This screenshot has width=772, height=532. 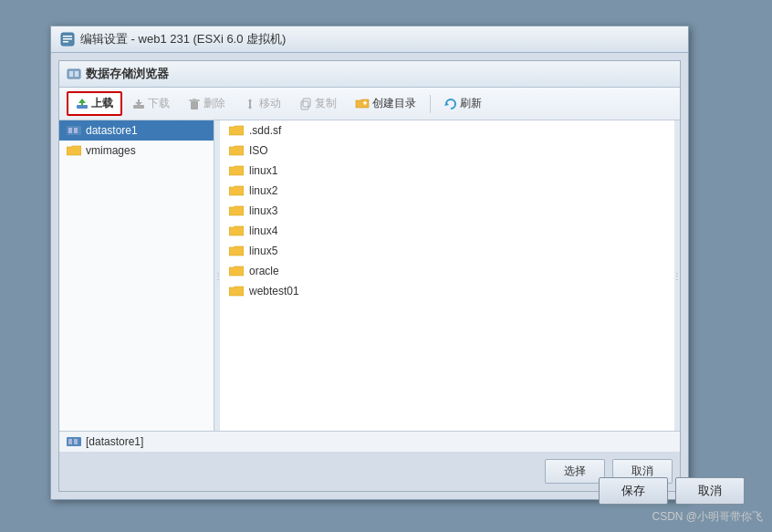 What do you see at coordinates (710, 491) in the screenshot?
I see `cancel-button: 取消` at bounding box center [710, 491].